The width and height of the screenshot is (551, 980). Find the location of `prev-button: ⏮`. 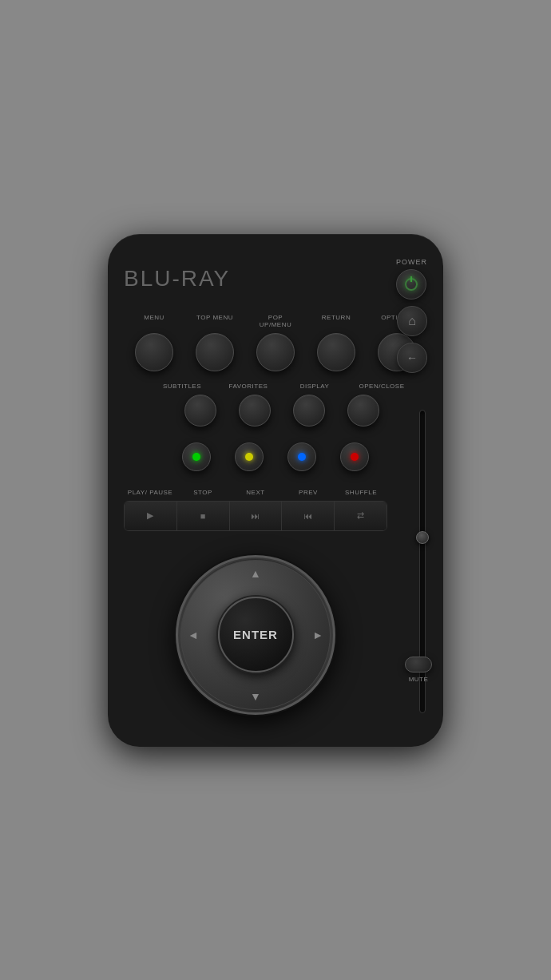

prev-button: ⏮ is located at coordinates (308, 516).